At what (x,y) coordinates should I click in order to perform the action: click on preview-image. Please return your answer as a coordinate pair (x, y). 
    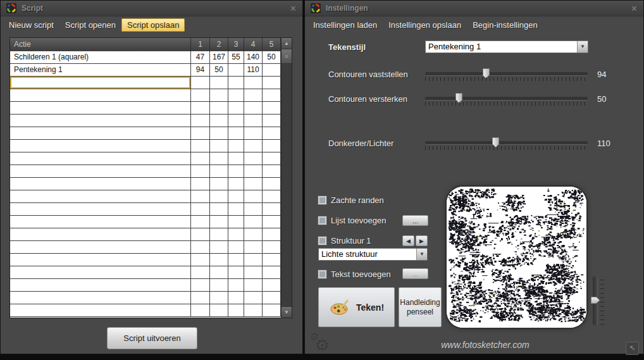
    Looking at the image, I should click on (516, 257).